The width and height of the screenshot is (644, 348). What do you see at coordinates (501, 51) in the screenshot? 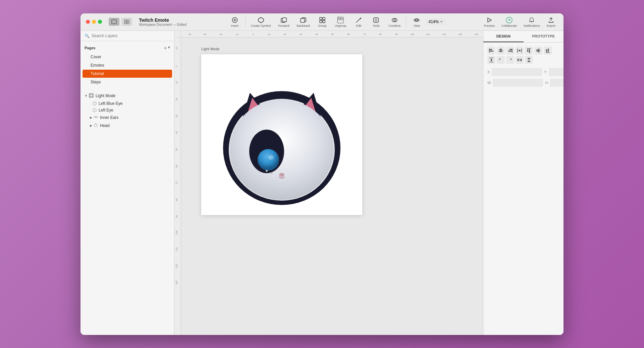
I see `align-center-h-button` at bounding box center [501, 51].